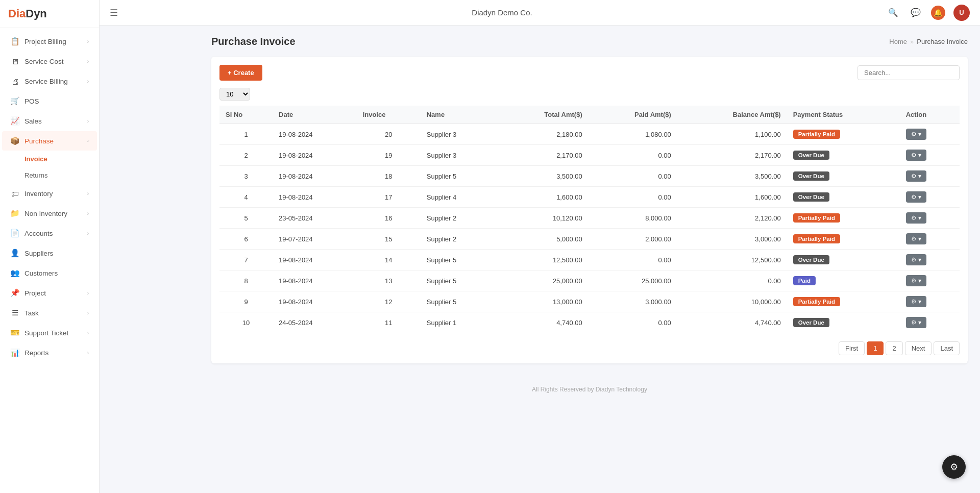 The image size is (980, 493). Describe the element at coordinates (938, 13) in the screenshot. I see `notification-icon: 🔔` at that location.